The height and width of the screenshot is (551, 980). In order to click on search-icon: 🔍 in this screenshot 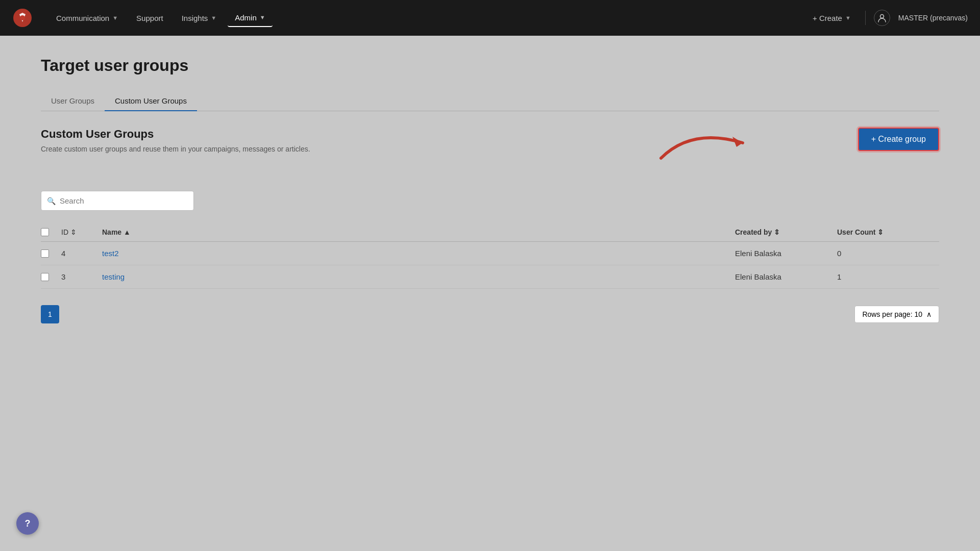, I will do `click(51, 201)`.